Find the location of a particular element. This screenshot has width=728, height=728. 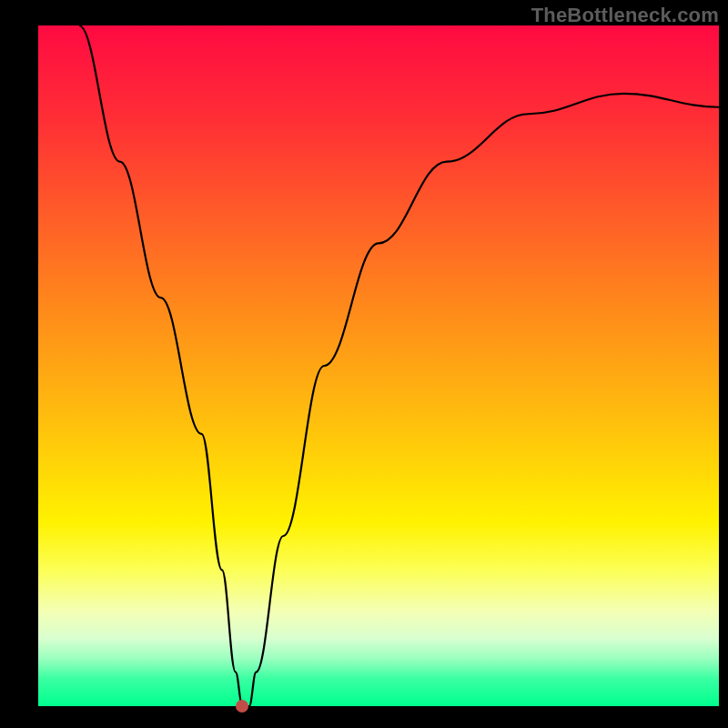

optimal-point-marker is located at coordinates (242, 706).